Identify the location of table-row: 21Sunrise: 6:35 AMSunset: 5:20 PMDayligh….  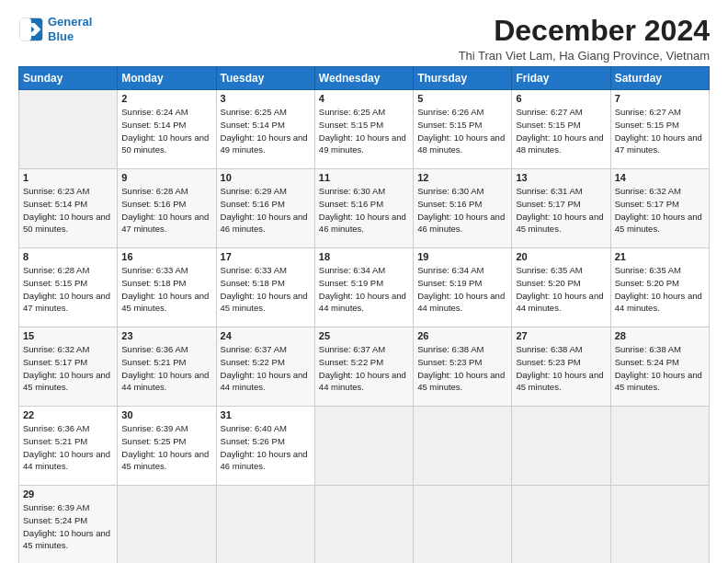
(660, 288).